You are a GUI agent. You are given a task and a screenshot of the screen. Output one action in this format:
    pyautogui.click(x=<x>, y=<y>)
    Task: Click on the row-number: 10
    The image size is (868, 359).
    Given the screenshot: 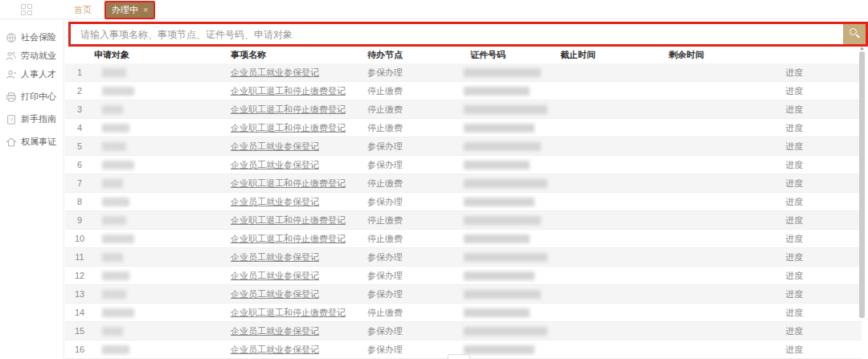 What is the action you would take?
    pyautogui.click(x=80, y=239)
    